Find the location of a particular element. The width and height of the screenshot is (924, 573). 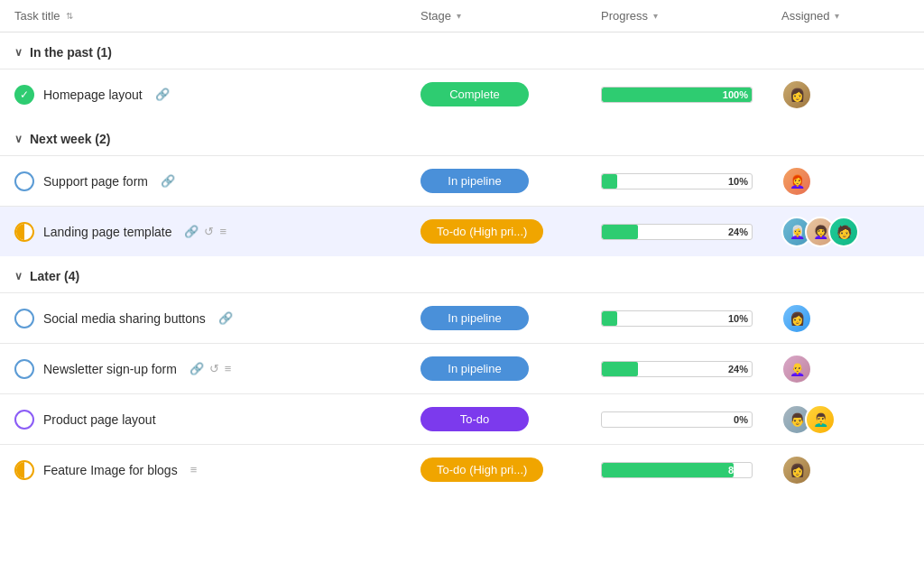

progress-cell: 88% is located at coordinates (677, 470).